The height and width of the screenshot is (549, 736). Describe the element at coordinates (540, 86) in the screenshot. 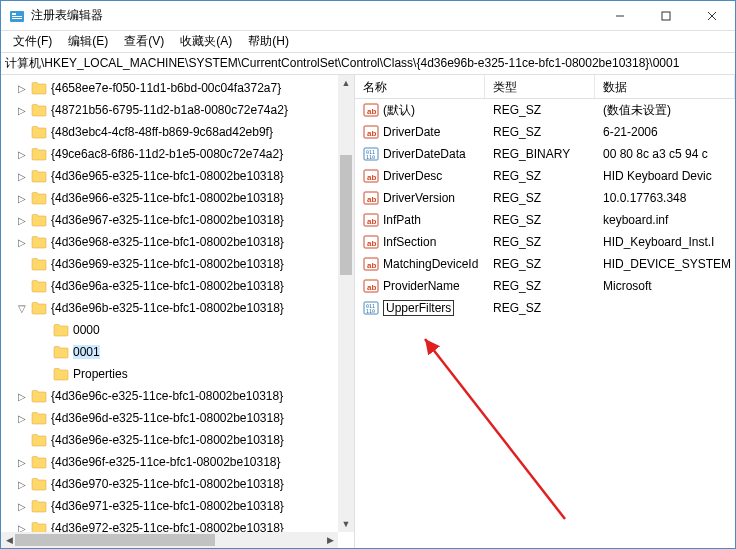

I see `column-header-type: 类型` at that location.